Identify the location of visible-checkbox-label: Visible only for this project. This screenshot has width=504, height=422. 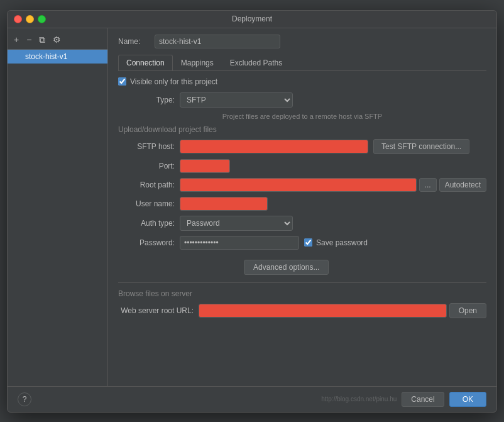
(173, 82).